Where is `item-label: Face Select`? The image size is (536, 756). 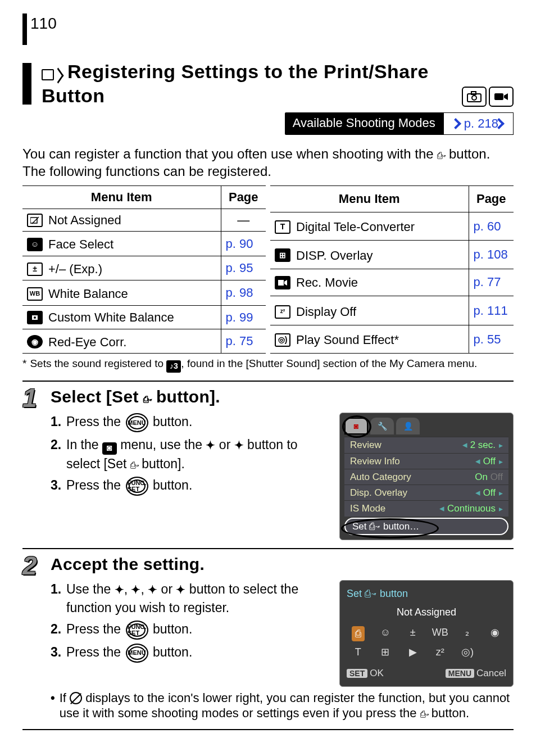 item-label: Face Select is located at coordinates (81, 245).